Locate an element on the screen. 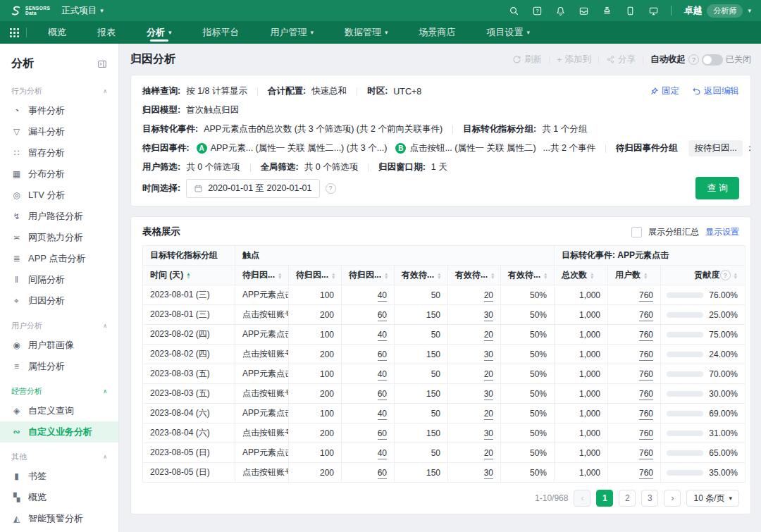 This screenshot has width=761, height=532. column-header: 贡献度?▲▼ is located at coordinates (703, 276).